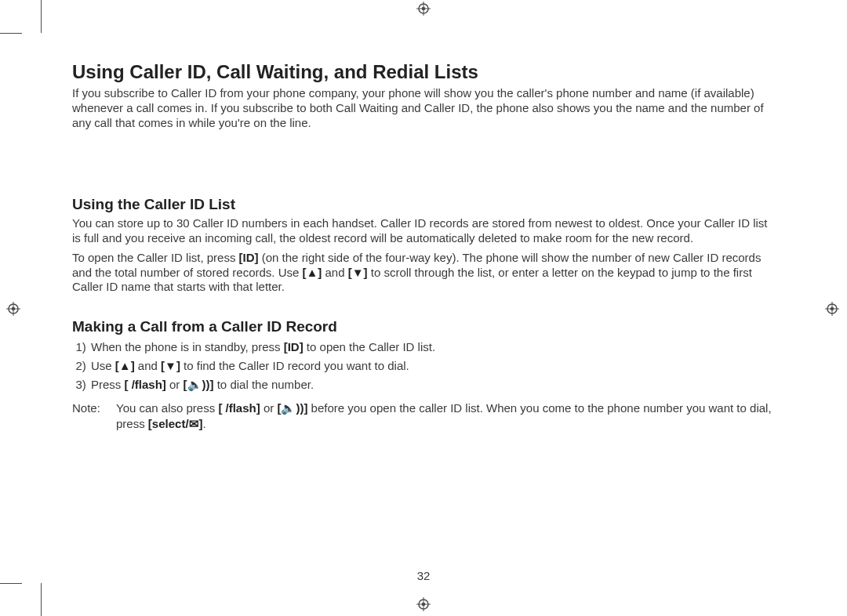 The width and height of the screenshot is (847, 616). What do you see at coordinates (176, 423) in the screenshot?
I see `select-button-label: [select/✉]` at bounding box center [176, 423].